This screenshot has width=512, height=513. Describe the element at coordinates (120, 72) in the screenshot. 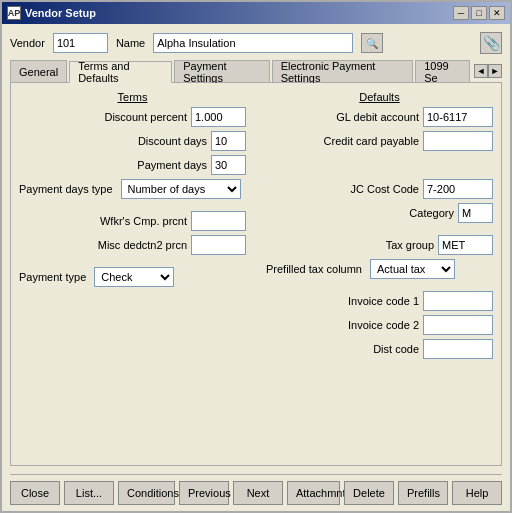

I see `tab-terms: Terms and Defaults` at that location.